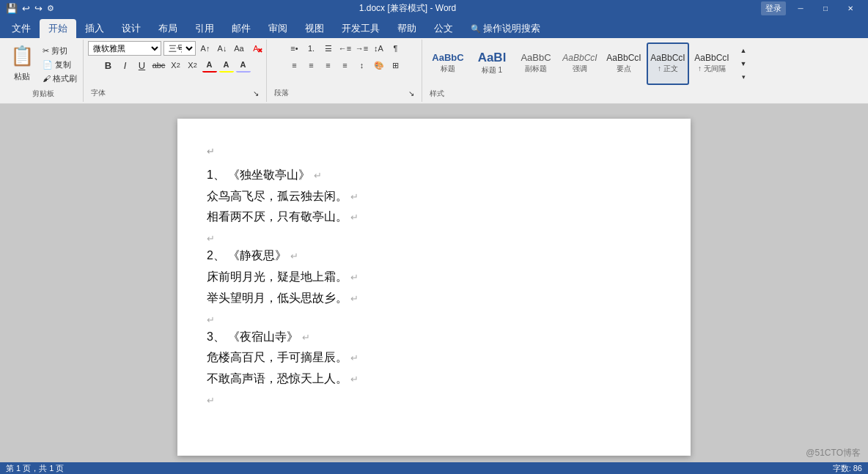 The height and width of the screenshot is (474, 868). Describe the element at coordinates (847, 469) in the screenshot. I see `word-count: 字数: 86` at that location.